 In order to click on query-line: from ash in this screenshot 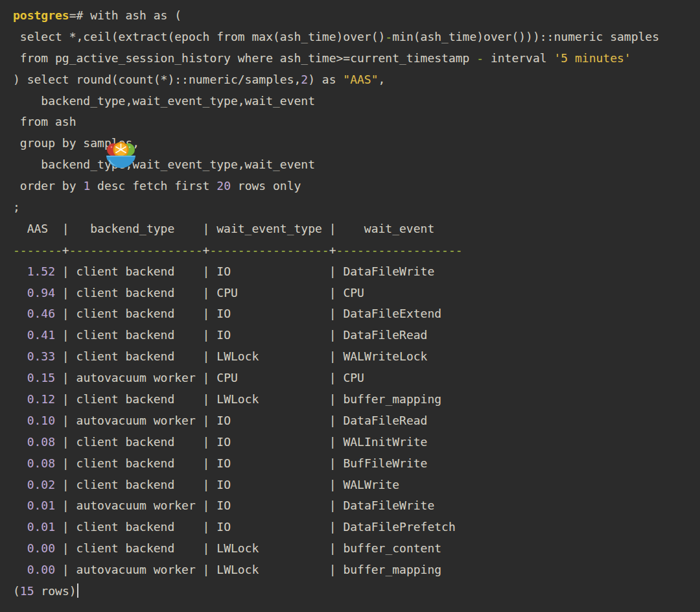, I will do `click(356, 122)`.